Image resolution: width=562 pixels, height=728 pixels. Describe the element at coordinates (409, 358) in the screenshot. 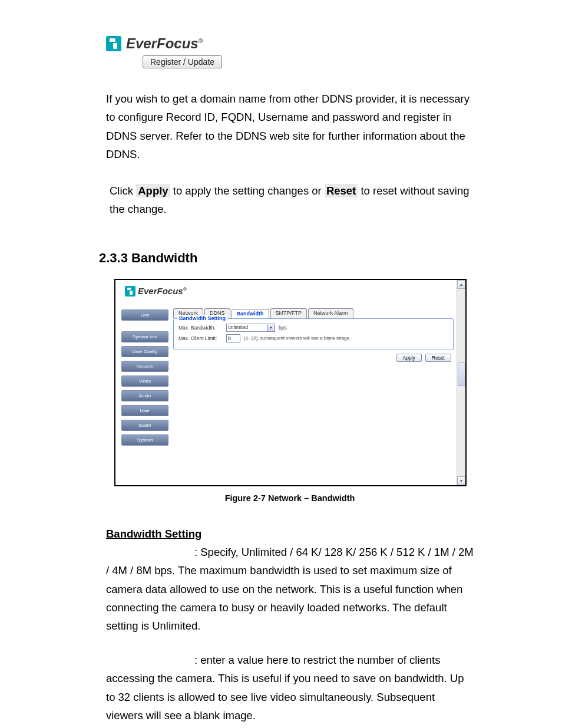

I see `apply-button: Apply` at that location.